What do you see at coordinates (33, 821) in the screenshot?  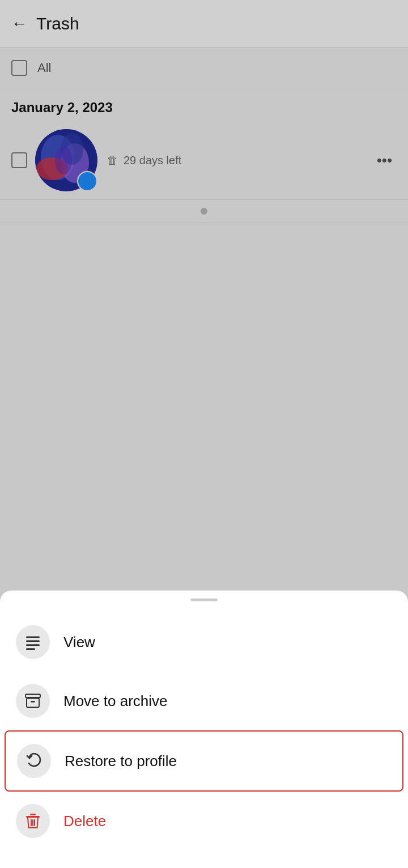 I see `delete-icon` at bounding box center [33, 821].